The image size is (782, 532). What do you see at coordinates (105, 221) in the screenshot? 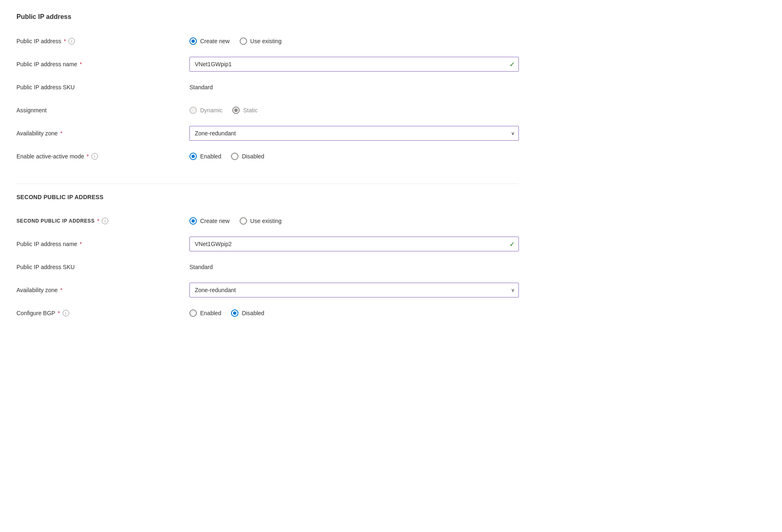
I see `second-public-ip-info-icon: i` at bounding box center [105, 221].